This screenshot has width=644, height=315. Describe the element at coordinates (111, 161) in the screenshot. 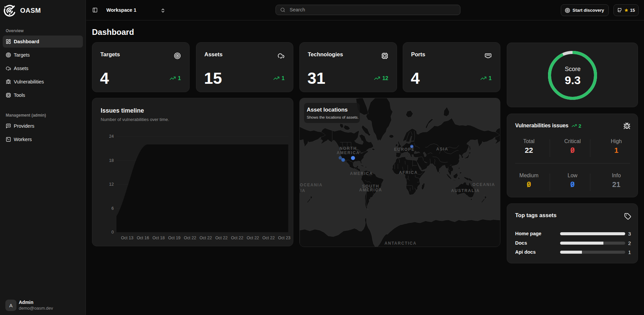

I see `svg-text: 18` at that location.